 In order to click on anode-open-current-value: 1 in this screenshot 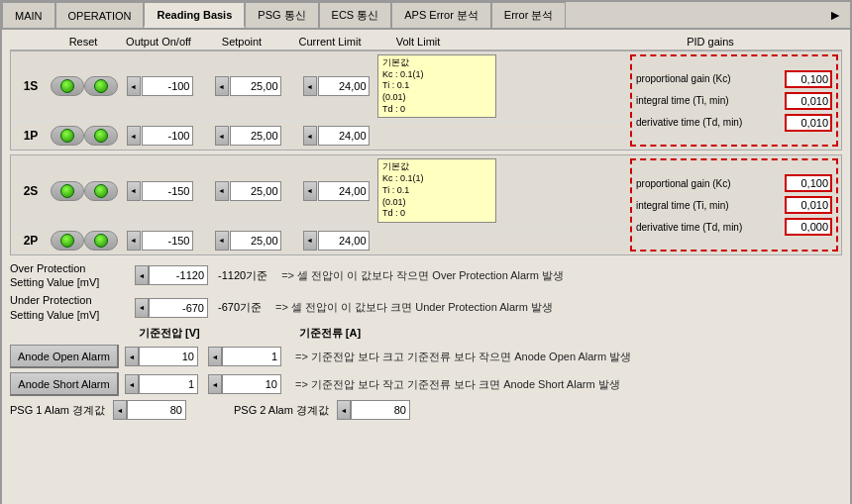, I will do `click(252, 356)`.